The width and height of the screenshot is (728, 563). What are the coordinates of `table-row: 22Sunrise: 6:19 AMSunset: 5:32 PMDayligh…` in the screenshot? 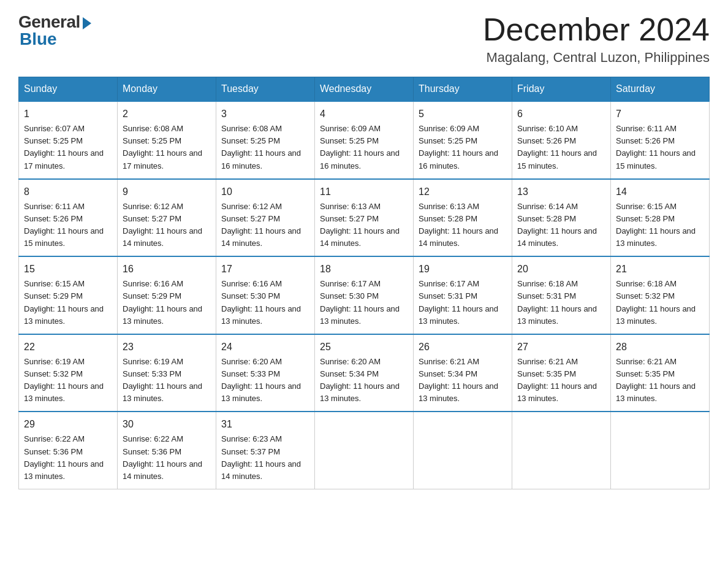 It's located at (69, 373).